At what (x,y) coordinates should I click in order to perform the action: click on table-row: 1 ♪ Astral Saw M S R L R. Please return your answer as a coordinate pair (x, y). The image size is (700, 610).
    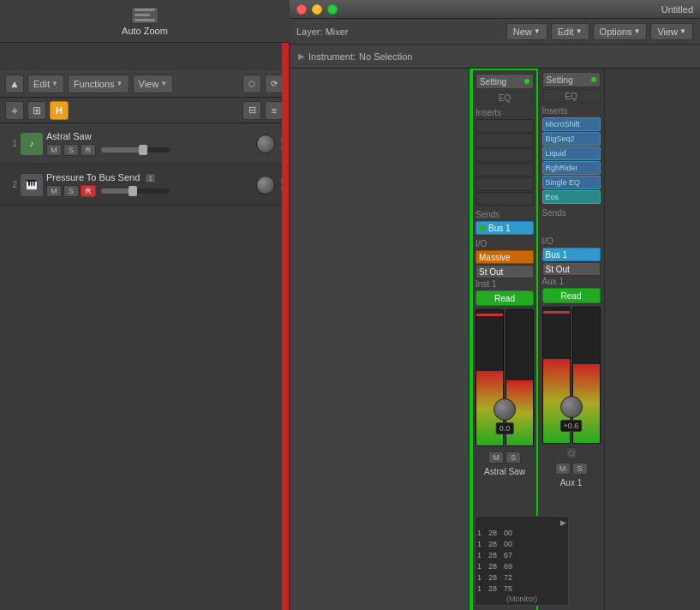
    Looking at the image, I should click on (144, 144).